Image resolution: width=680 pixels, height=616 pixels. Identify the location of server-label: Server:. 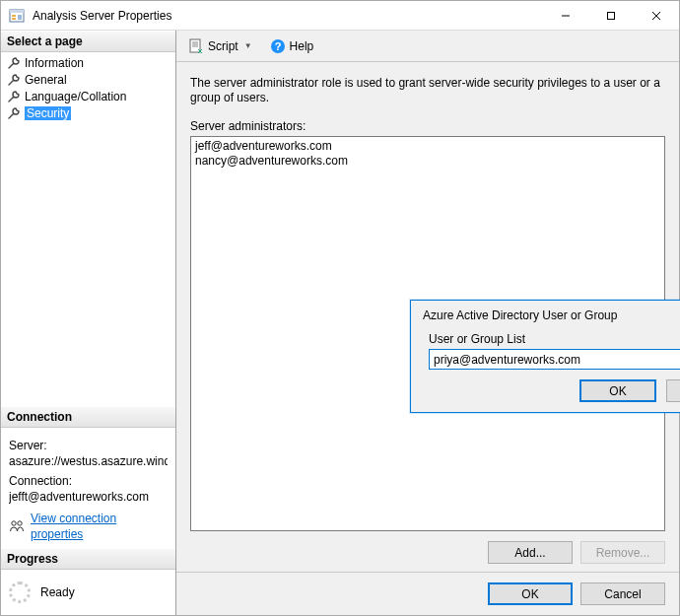
(89, 445).